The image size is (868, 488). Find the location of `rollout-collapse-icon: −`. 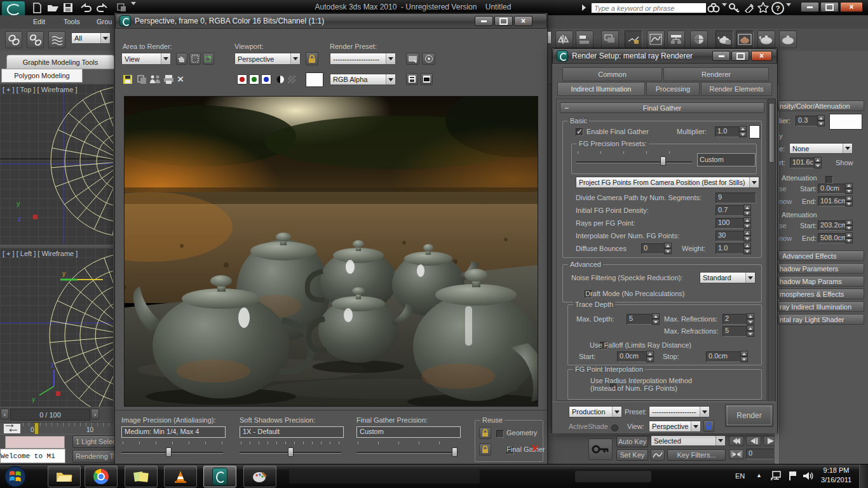

rollout-collapse-icon: − is located at coordinates (567, 108).